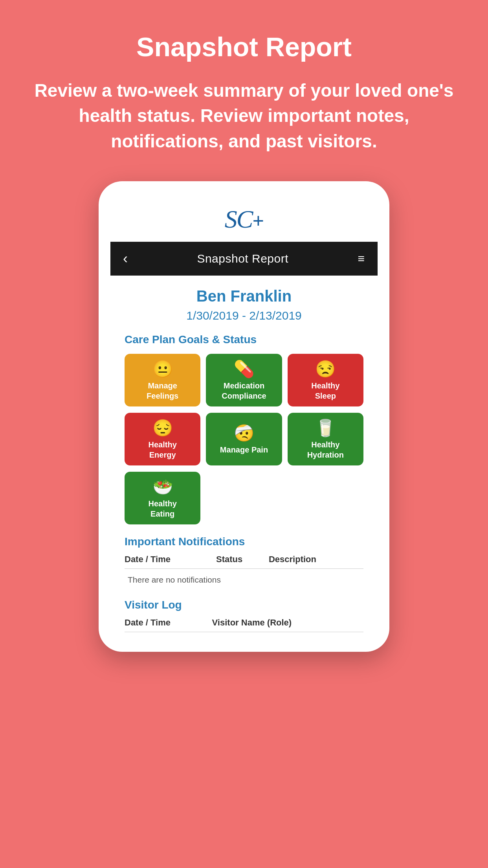 Image resolution: width=488 pixels, height=868 pixels. Describe the element at coordinates (244, 616) in the screenshot. I see `visitor-log-section: Visitor Log Date / Time Visitor Name (Ro…` at that location.